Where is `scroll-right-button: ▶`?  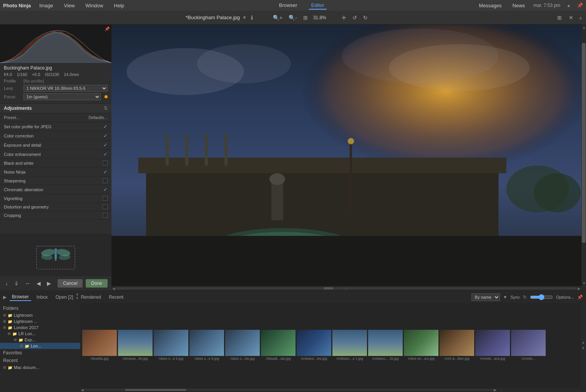 scroll-right-button: ▶ is located at coordinates (579, 289).